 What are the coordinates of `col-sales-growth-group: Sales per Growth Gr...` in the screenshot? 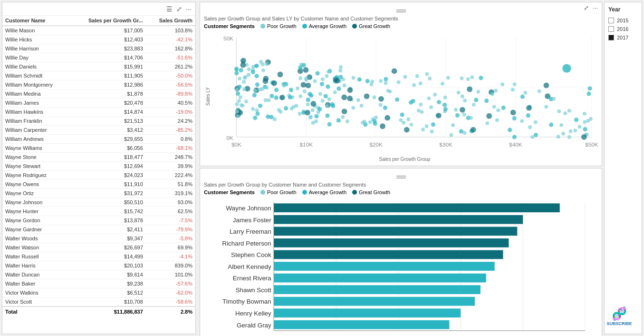 It's located at (107, 21).